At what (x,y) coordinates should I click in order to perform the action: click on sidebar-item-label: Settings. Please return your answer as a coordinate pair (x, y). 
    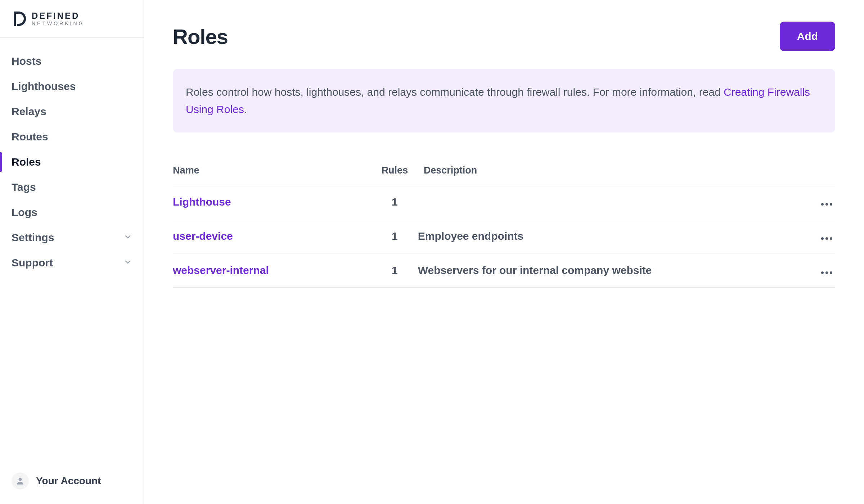
    Looking at the image, I should click on (33, 238).